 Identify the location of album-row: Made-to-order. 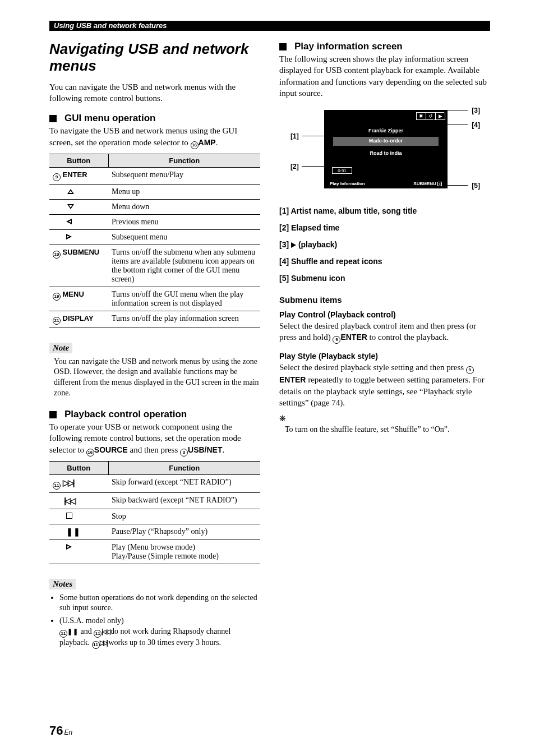
(386, 141).